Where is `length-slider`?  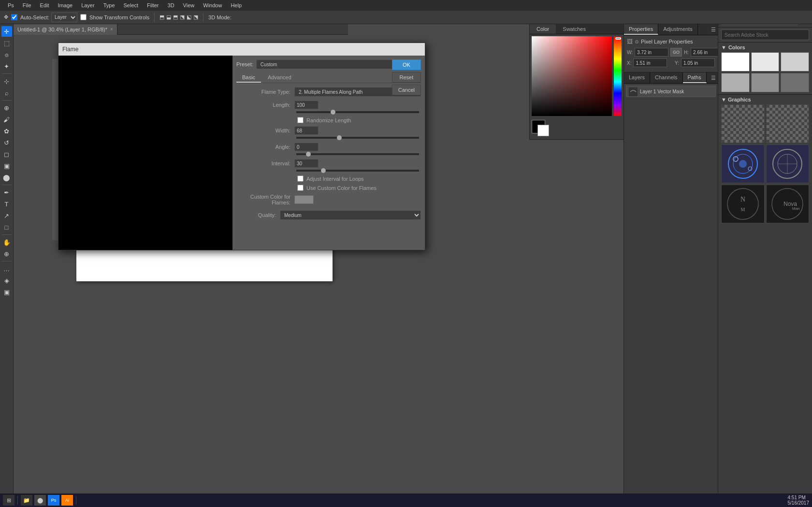 length-slider is located at coordinates (358, 112).